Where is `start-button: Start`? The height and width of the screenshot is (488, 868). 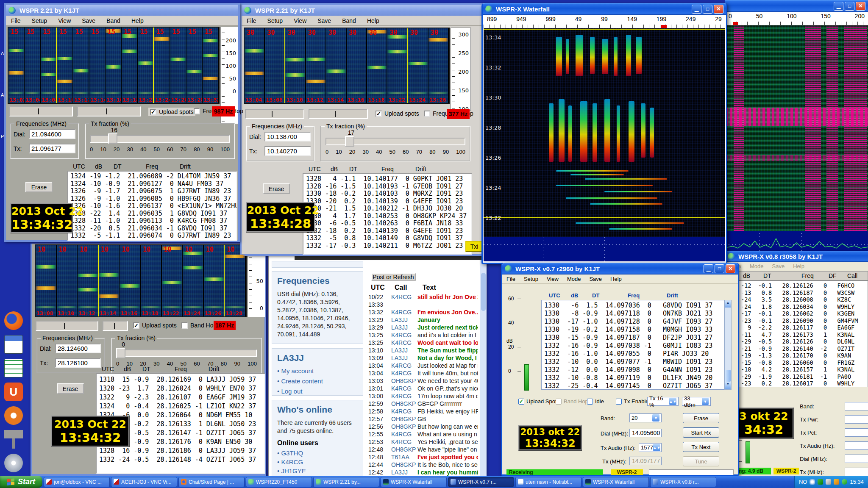
start-button: Start is located at coordinates (21, 482).